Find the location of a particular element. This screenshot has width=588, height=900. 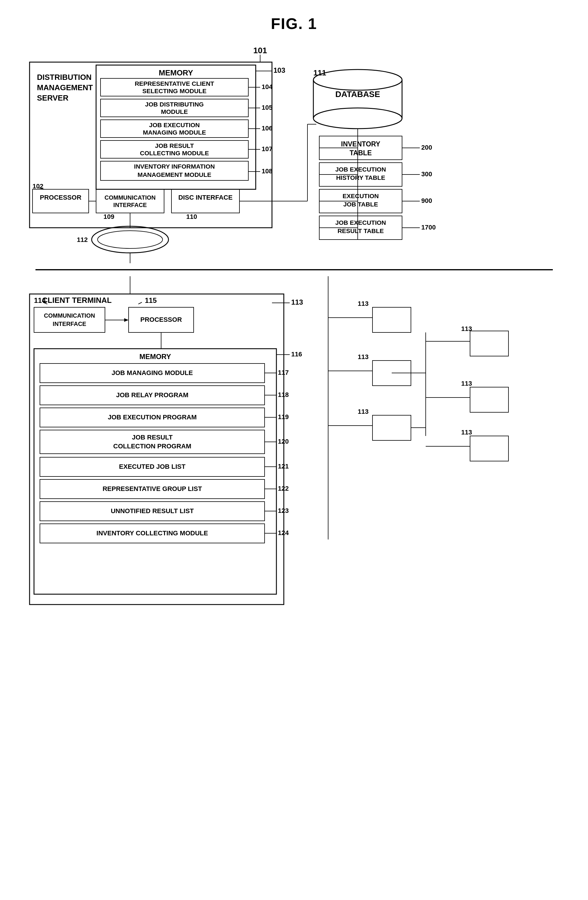

module-105-line2: MODULE is located at coordinates (175, 112).